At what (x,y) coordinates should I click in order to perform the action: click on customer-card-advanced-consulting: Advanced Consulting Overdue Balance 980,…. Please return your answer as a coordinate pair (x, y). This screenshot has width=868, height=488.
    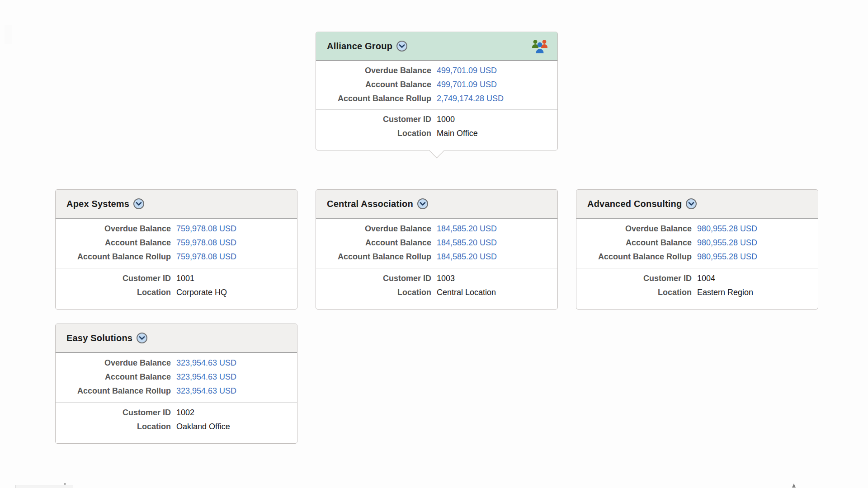
    Looking at the image, I should click on (697, 249).